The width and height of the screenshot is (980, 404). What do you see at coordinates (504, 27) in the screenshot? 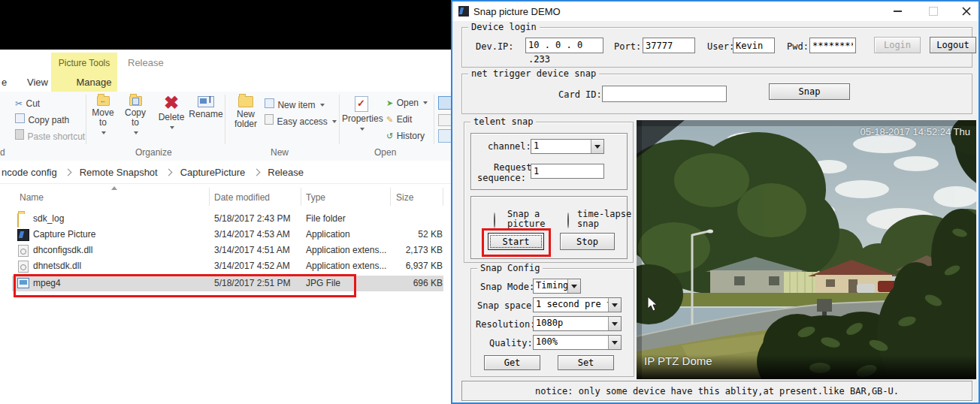
I see `device-login-group-label: Device login` at bounding box center [504, 27].